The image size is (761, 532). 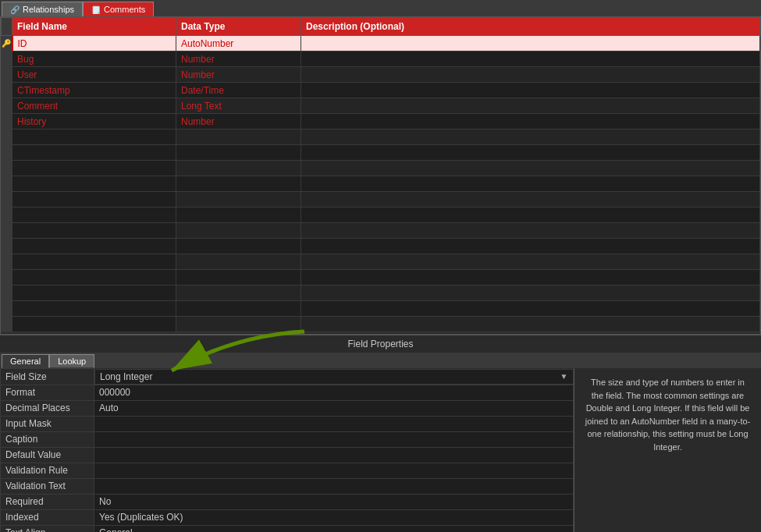 I want to click on prop-value-field-size: Long Integer ▼, so click(x=334, y=377).